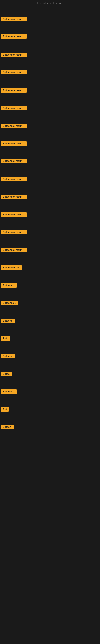 This screenshot has height=644, width=100. Describe the element at coordinates (50, 3) in the screenshot. I see `site-title: TheBottlenecker.com` at that location.